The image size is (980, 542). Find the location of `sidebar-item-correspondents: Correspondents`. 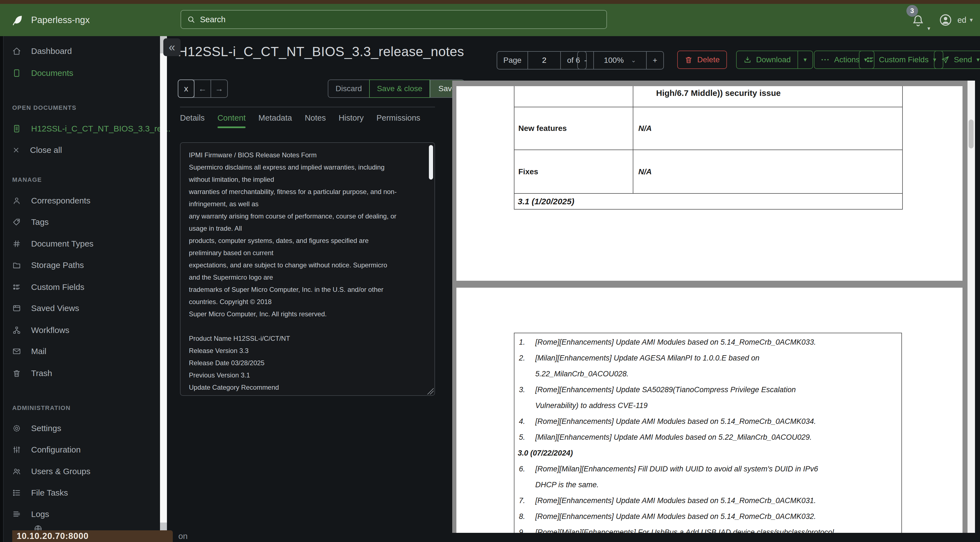

sidebar-item-correspondents: Correspondents is located at coordinates (51, 201).